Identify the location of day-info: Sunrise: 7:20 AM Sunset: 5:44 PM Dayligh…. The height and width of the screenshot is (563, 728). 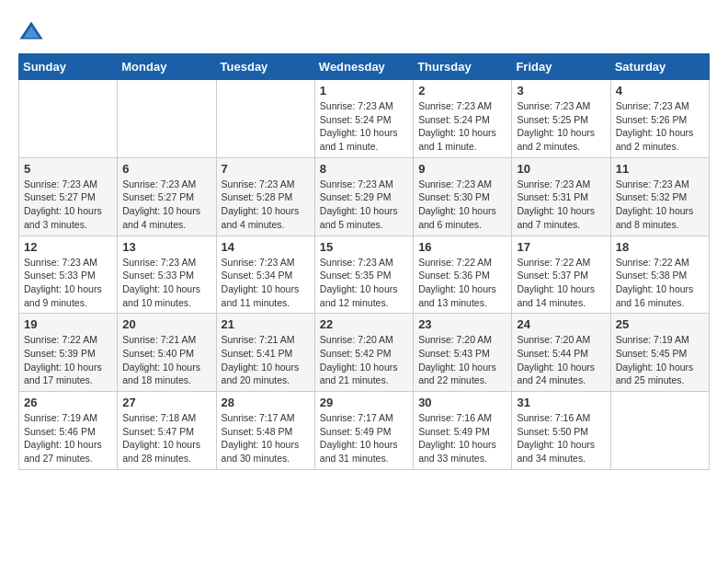
(561, 361).